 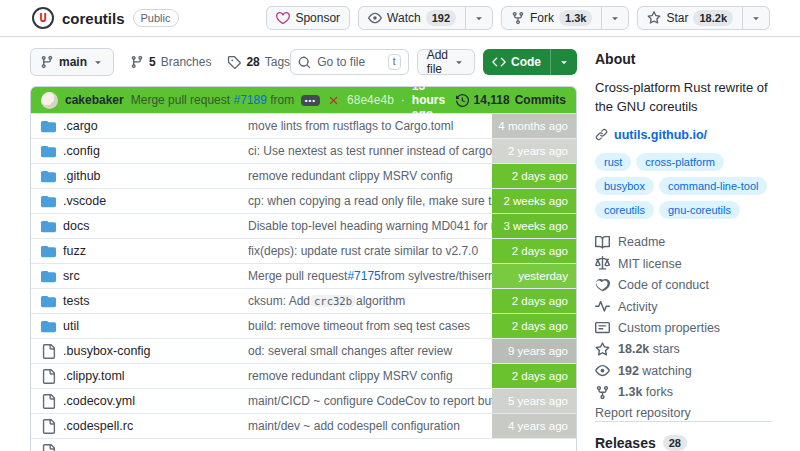 What do you see at coordinates (80, 126) in the screenshot?
I see `file-name-link: .cargo` at bounding box center [80, 126].